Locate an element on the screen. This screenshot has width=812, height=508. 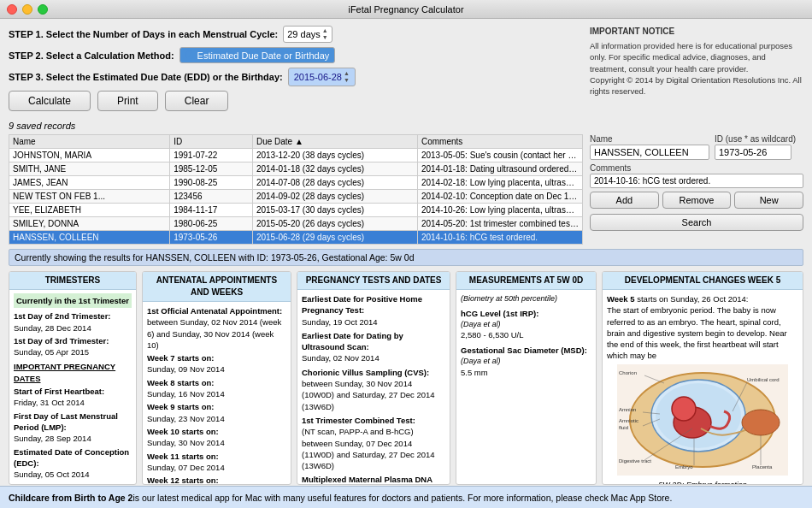
step3-stepper: ▲▼ is located at coordinates (347, 77).